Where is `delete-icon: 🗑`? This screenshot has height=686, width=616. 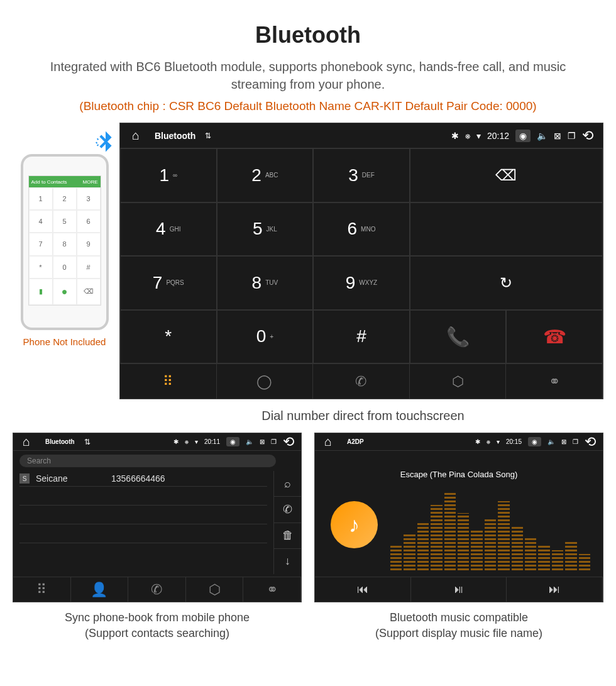
delete-icon: 🗑 is located at coordinates (287, 536).